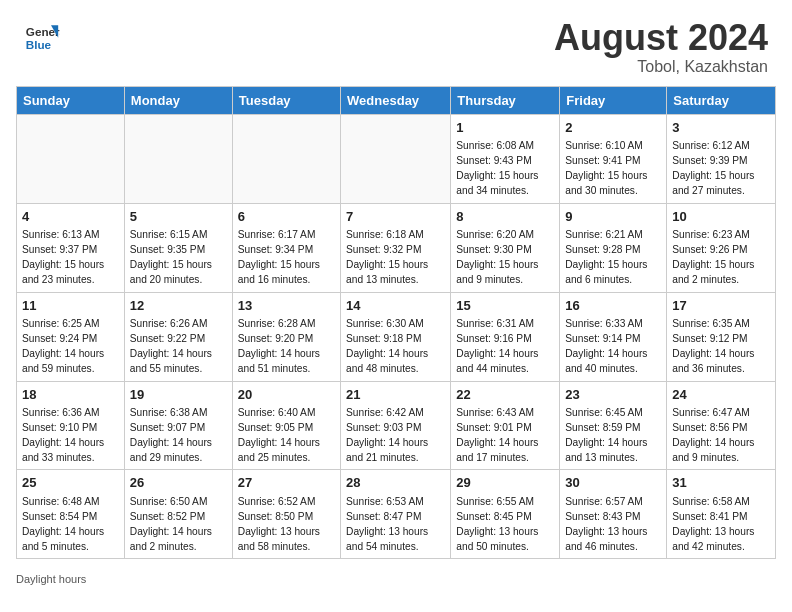 The image size is (792, 612). What do you see at coordinates (396, 258) in the screenshot?
I see `day-info: Sunrise: 6:18 AMSunset: 9:32 PMDaylight:…` at bounding box center [396, 258].